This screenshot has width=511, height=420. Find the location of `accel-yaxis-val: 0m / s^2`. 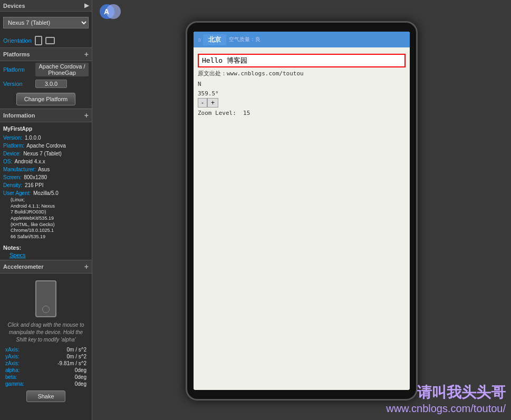

accel-yaxis-val: 0m / s^2 is located at coordinates (77, 356).